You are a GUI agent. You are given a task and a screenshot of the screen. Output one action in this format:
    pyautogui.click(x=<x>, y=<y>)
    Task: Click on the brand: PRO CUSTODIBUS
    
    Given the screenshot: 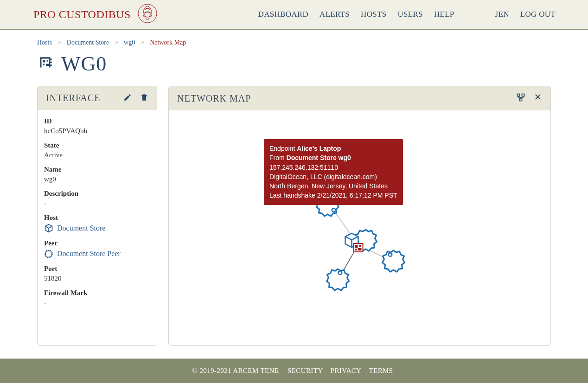 What is the action you would take?
    pyautogui.click(x=96, y=14)
    